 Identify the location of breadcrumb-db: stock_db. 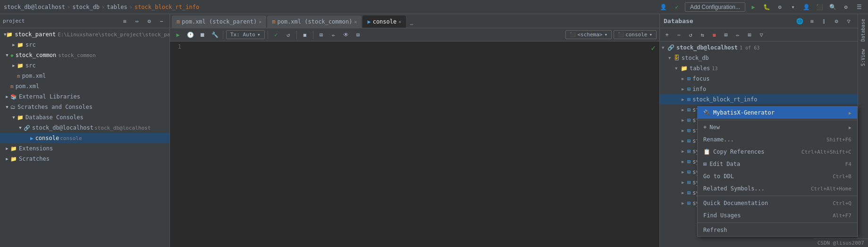
(86, 7).